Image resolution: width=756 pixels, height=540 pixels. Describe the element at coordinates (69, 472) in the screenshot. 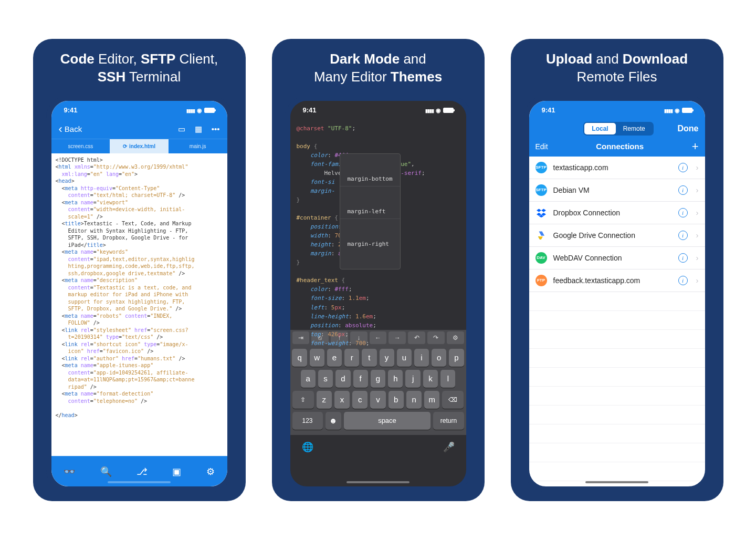

I see `preview-icon: 👓` at that location.